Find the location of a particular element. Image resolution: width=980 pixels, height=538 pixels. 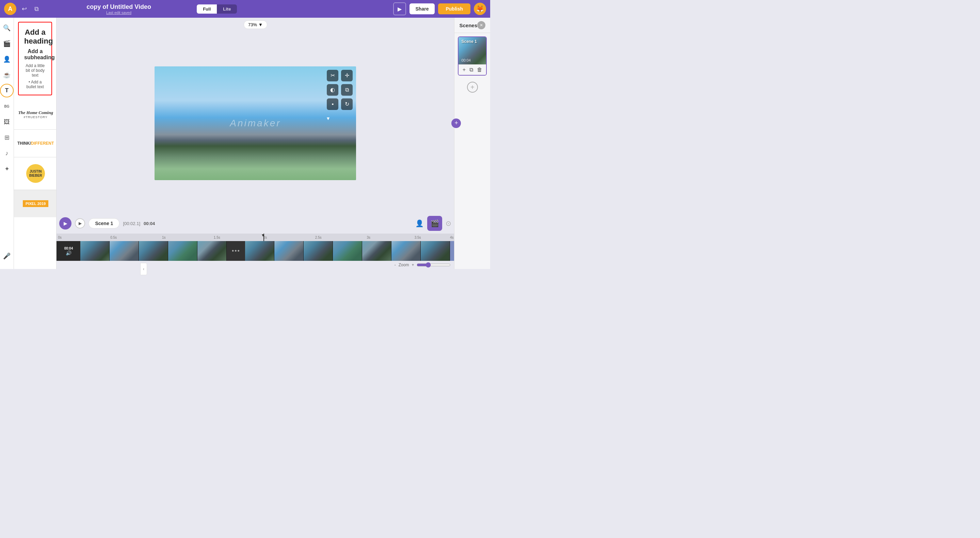

scenes-title: Scenes is located at coordinates (468, 25).